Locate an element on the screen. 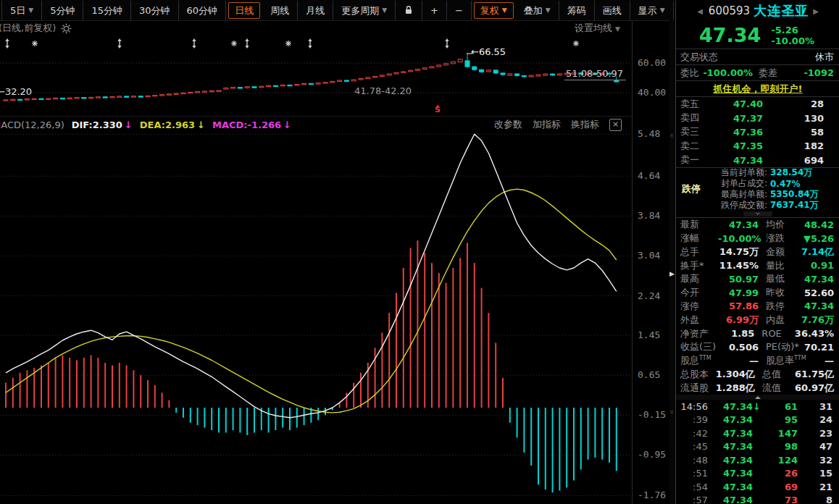  weibi-label: 委比 is located at coordinates (690, 73).